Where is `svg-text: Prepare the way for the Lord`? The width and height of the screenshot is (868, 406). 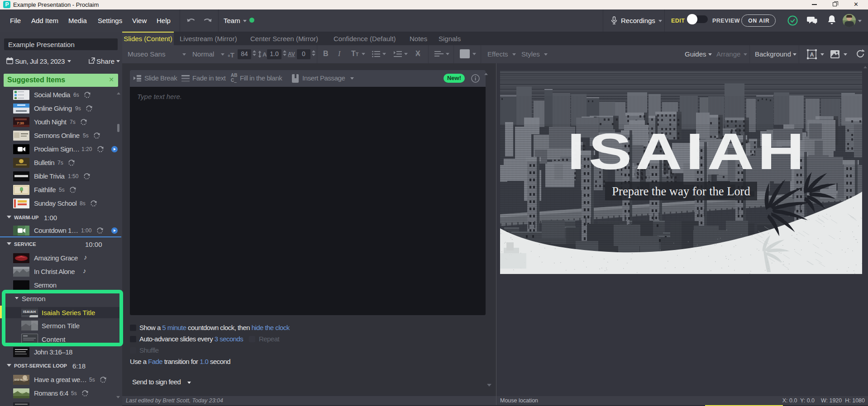 svg-text: Prepare the way for the Lord is located at coordinates (681, 191).